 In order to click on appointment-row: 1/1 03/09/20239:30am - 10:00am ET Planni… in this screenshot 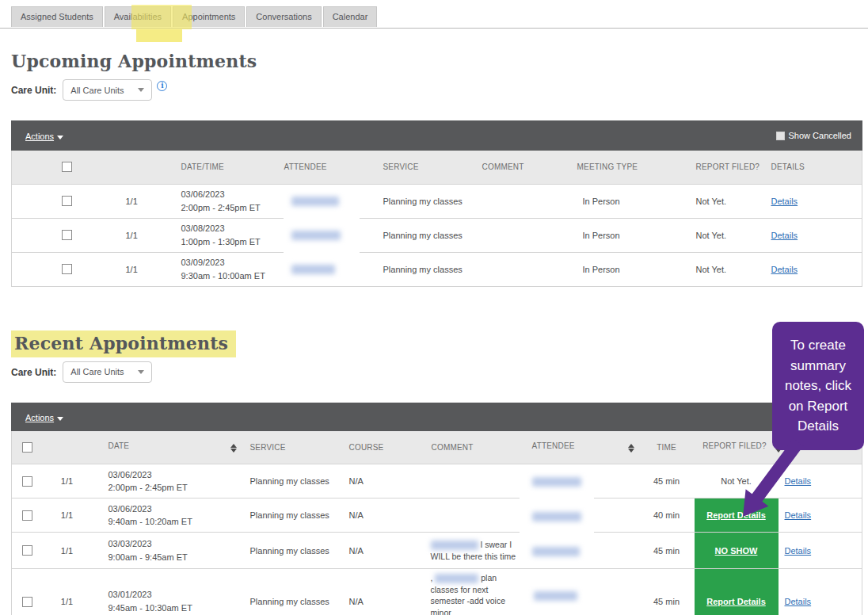, I will do `click(437, 269)`.